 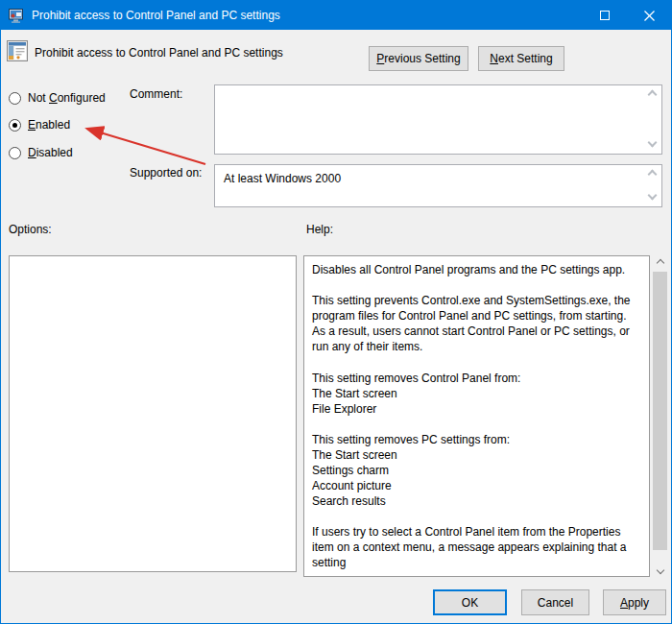 I want to click on caption-buttons, so click(x=627, y=15).